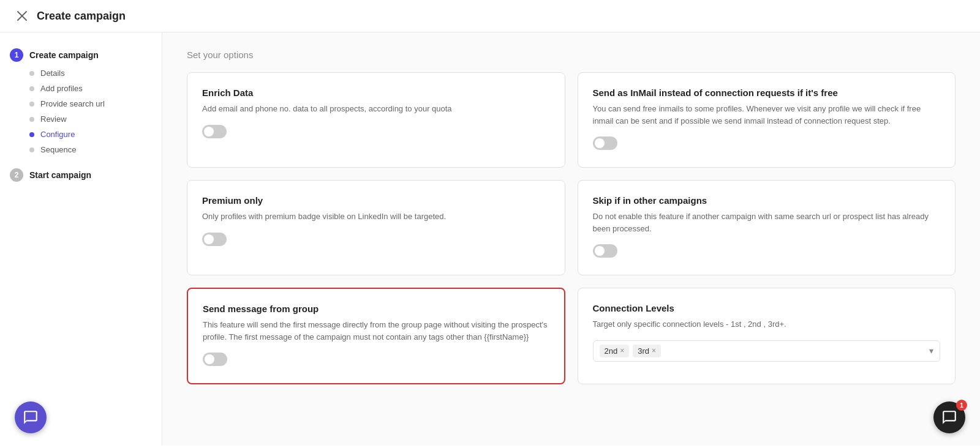  What do you see at coordinates (214, 239) in the screenshot?
I see `premium-only-toggle` at bounding box center [214, 239].